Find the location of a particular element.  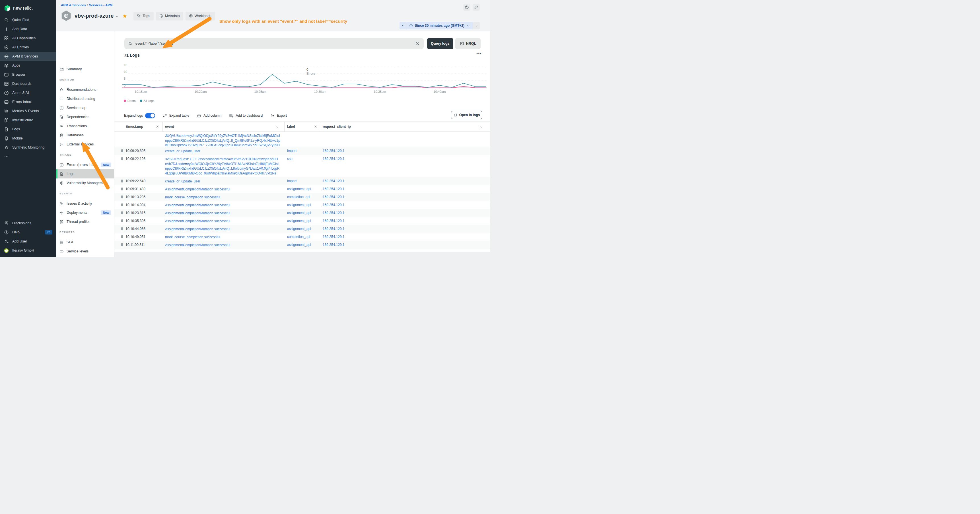

sidebar-item-iterativ-gmbh: Iterativ GmbH is located at coordinates (28, 250).